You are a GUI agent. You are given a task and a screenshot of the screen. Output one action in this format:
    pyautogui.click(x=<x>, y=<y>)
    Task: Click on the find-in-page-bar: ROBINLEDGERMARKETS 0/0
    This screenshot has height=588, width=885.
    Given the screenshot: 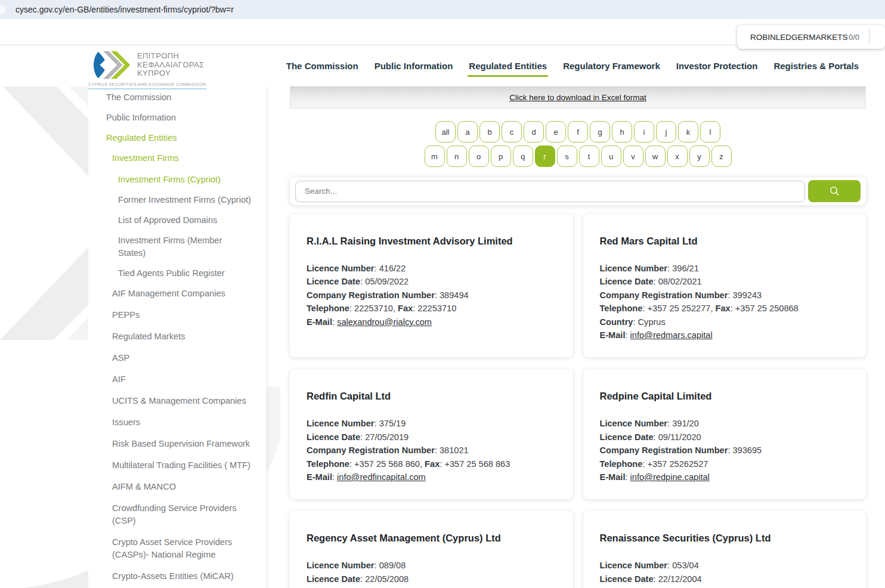 What is the action you would take?
    pyautogui.click(x=811, y=37)
    